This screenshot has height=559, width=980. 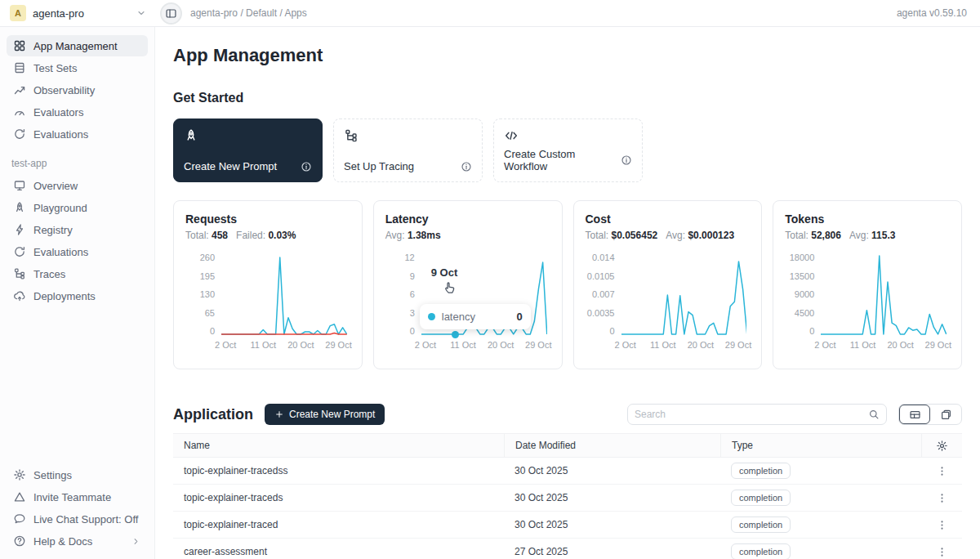 What do you see at coordinates (87, 113) in the screenshot?
I see `sidebar-item-label: Evaluators` at bounding box center [87, 113].